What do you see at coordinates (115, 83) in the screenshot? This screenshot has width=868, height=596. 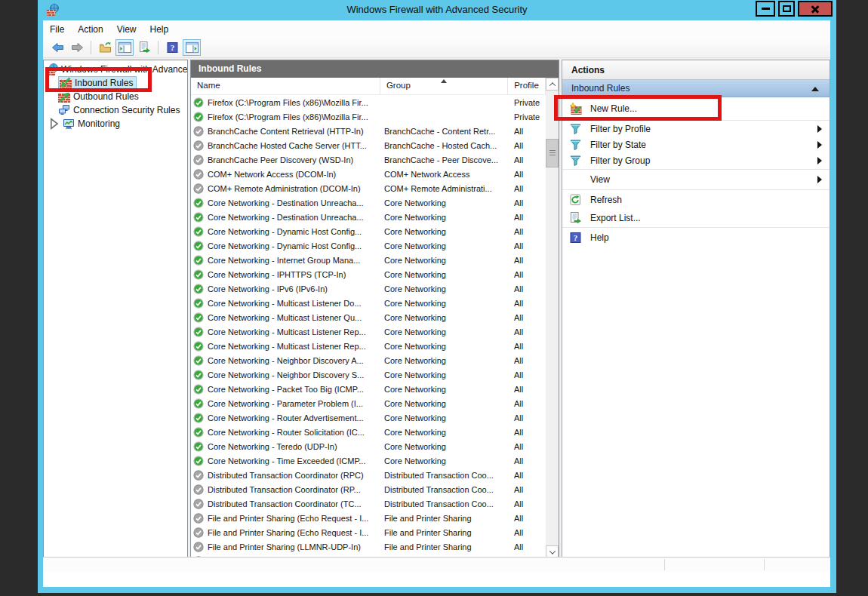 I see `tree-item-inbound-rules: Inbound Rules` at bounding box center [115, 83].